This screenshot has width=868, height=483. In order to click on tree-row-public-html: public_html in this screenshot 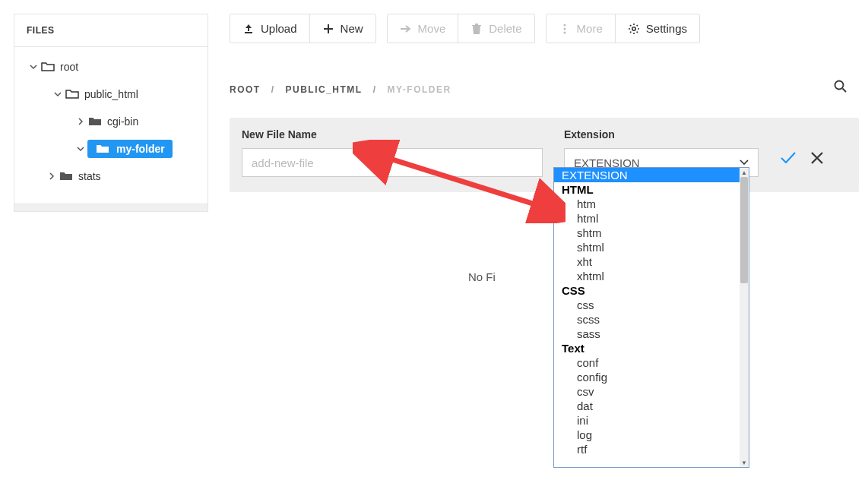, I will do `click(111, 94)`.